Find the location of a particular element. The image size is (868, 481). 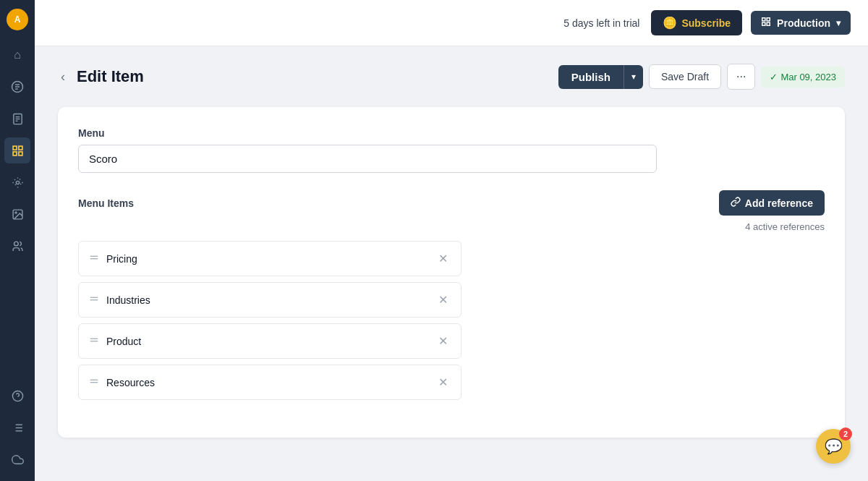

sidebar: A ⌂ is located at coordinates (17, 240).